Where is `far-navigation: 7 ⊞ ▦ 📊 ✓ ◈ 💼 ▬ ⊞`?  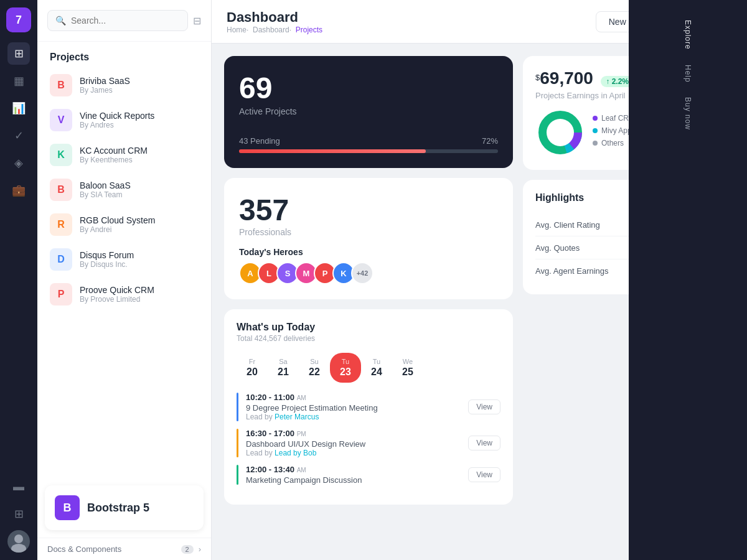 far-navigation: 7 ⊞ ▦ 📊 ✓ ◈ 💼 ▬ ⊞ is located at coordinates (19, 280).